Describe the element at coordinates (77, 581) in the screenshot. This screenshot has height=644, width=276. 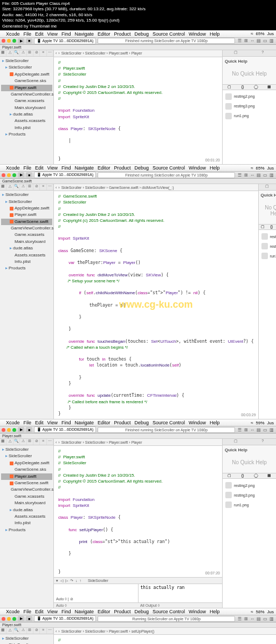
I see `dbg-step-in-icon: ↓` at that location.